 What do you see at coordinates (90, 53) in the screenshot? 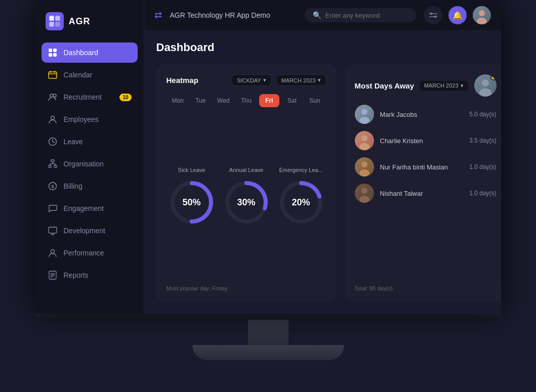
I see `sidebar-item-dashboard: Dashboard` at bounding box center [90, 53].